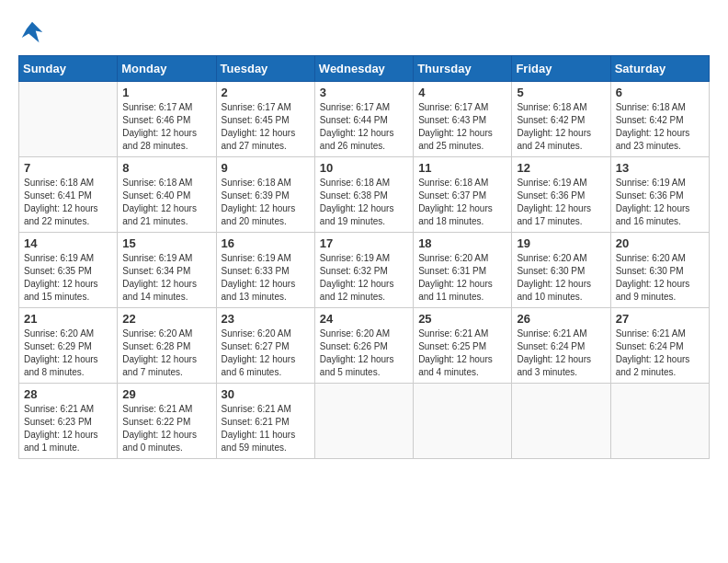 Image resolution: width=728 pixels, height=563 pixels. What do you see at coordinates (463, 346) in the screenshot?
I see `calendar-cell: 25Sunrise: 6:21 AMSunset: 6:25 PMDayligh…` at bounding box center [463, 346].